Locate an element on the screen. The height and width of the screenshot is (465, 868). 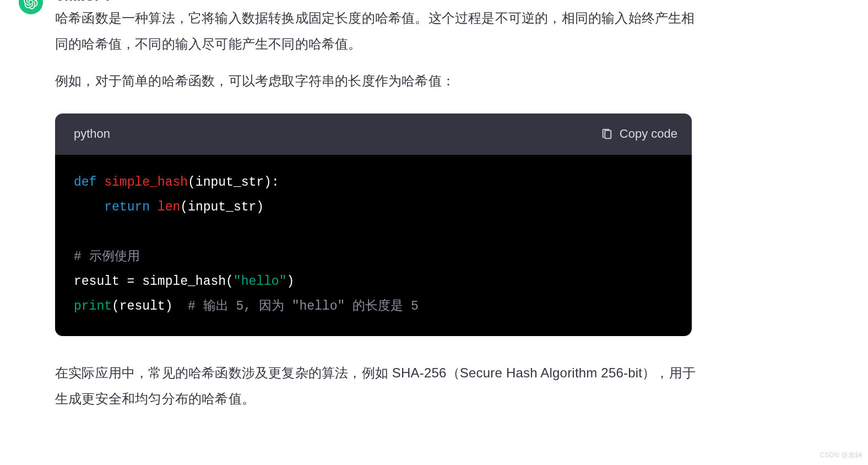
code-token: # 示例使用 is located at coordinates (107, 257).